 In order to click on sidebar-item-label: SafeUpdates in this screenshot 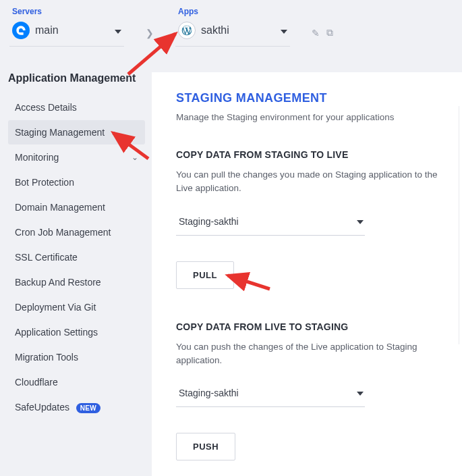, I will do `click(42, 407)`.